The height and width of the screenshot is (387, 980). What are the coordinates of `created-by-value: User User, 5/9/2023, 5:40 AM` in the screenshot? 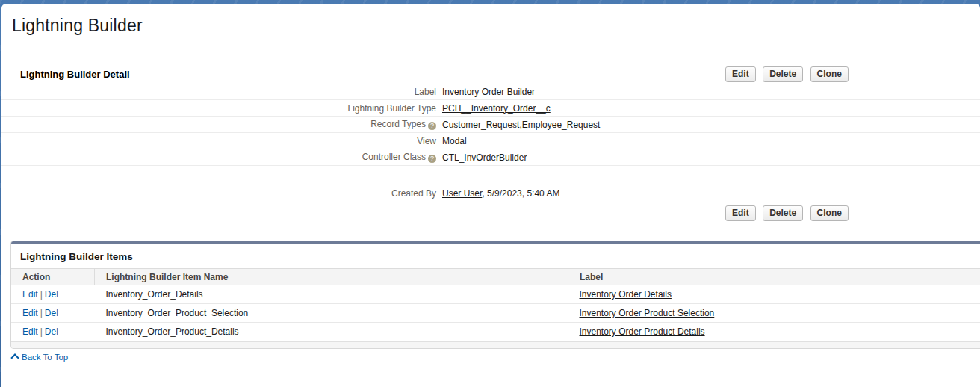 It's located at (497, 194).